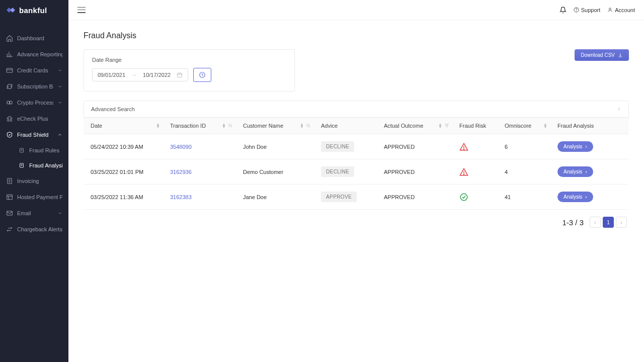 This screenshot has height=362, width=644. I want to click on layout-icon, so click(10, 197).